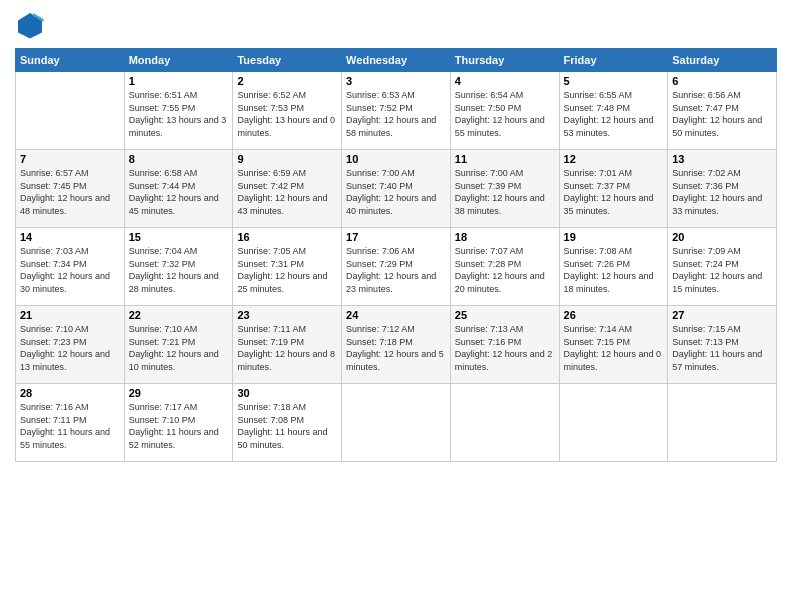 Image resolution: width=792 pixels, height=612 pixels. What do you see at coordinates (70, 426) in the screenshot?
I see `day-info: Sunrise: 7:16 AMSunset: 7:11 PMDaylight:…` at bounding box center [70, 426].